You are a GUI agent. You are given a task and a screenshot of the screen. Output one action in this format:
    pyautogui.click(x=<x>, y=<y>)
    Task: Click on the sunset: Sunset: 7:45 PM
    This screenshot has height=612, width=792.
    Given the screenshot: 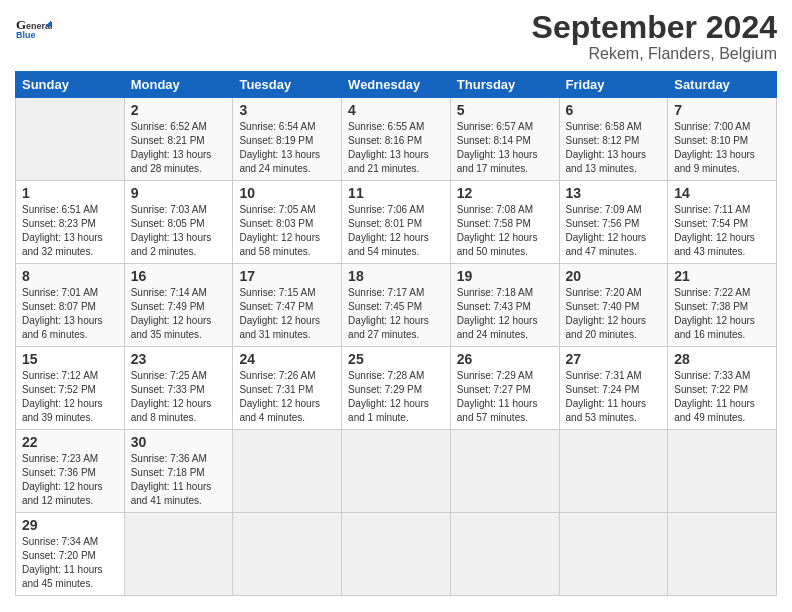 What is the action you would take?
    pyautogui.click(x=385, y=306)
    